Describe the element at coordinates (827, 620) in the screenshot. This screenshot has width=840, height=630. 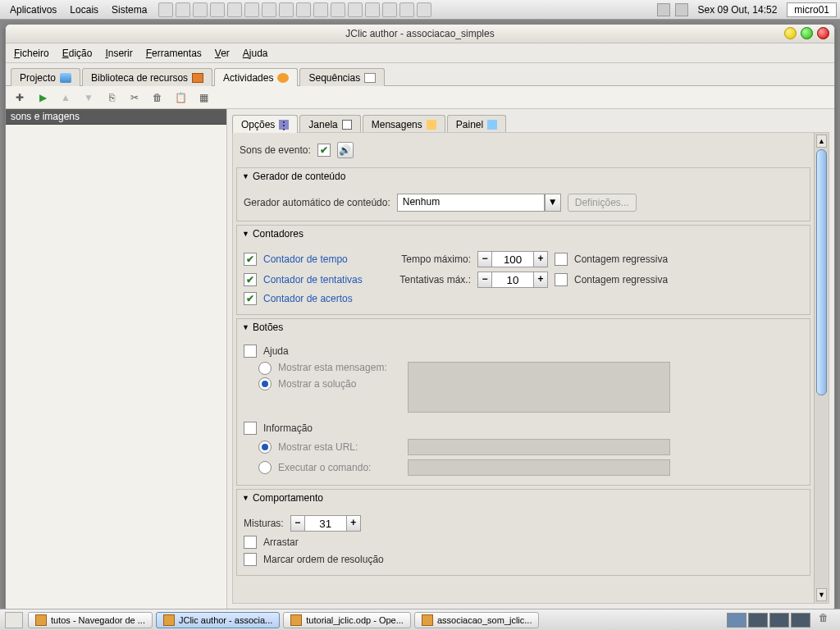
I see `trash-icon: 🗑` at that location.